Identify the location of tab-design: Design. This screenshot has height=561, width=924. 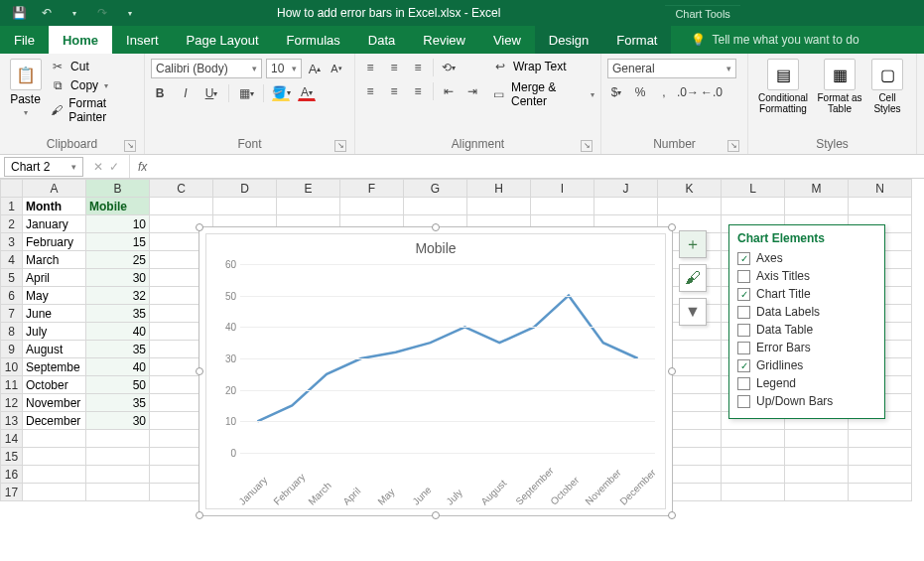
(569, 40).